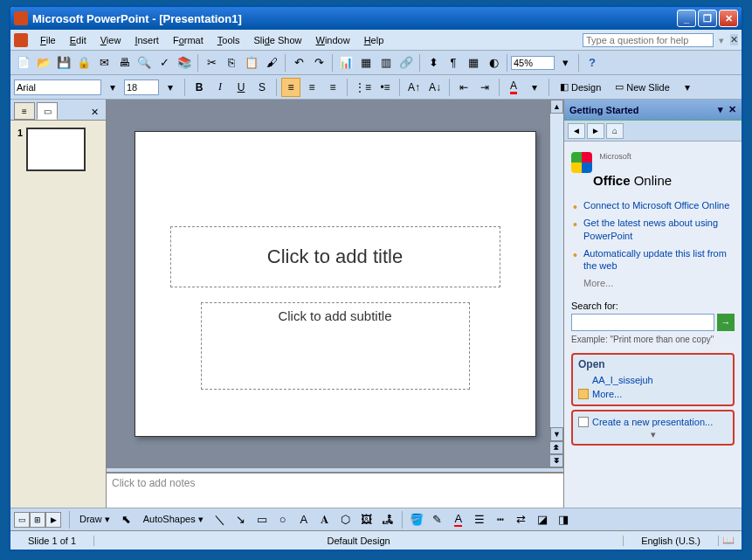  Describe the element at coordinates (726, 322) in the screenshot. I see `search-go-button: →` at that location.